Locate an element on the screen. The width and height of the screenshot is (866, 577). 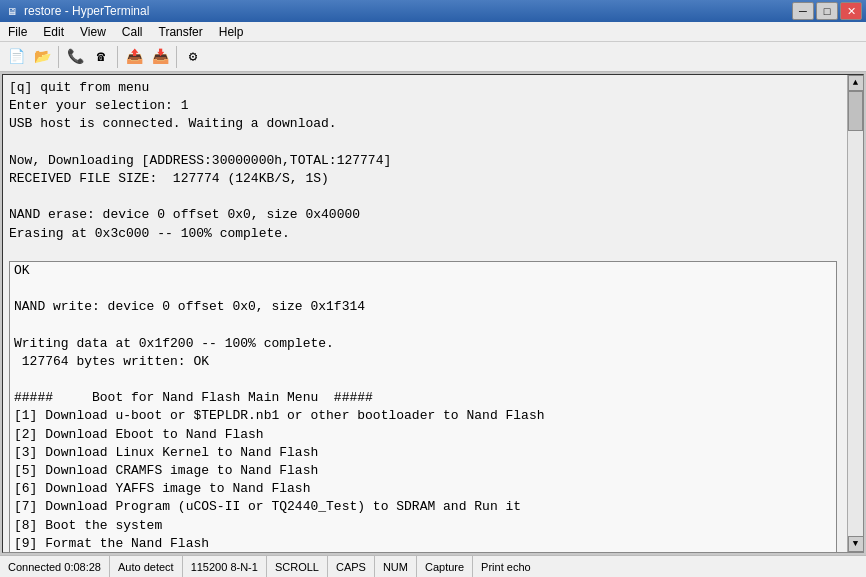
app-icon: 🖥 is located at coordinates (12, 11).